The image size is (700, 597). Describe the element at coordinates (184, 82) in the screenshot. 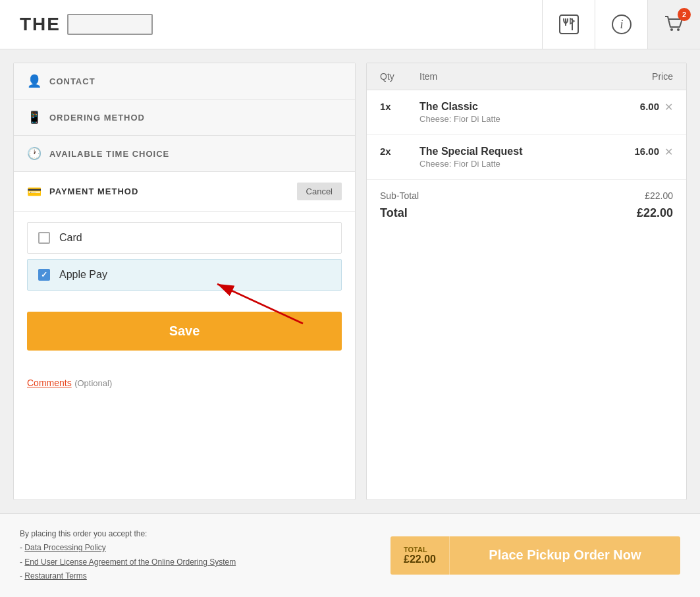

I see `contact-section: 👤 CONTACT` at that location.